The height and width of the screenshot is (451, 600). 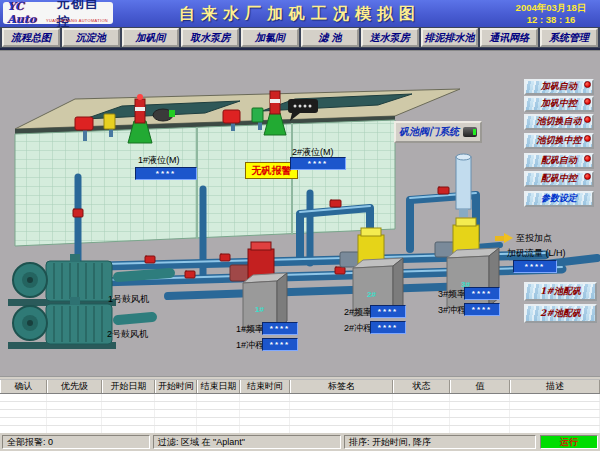 What do you see at coordinates (551, 8) in the screenshot?
I see `date-text: 2004年03月18日` at bounding box center [551, 8].